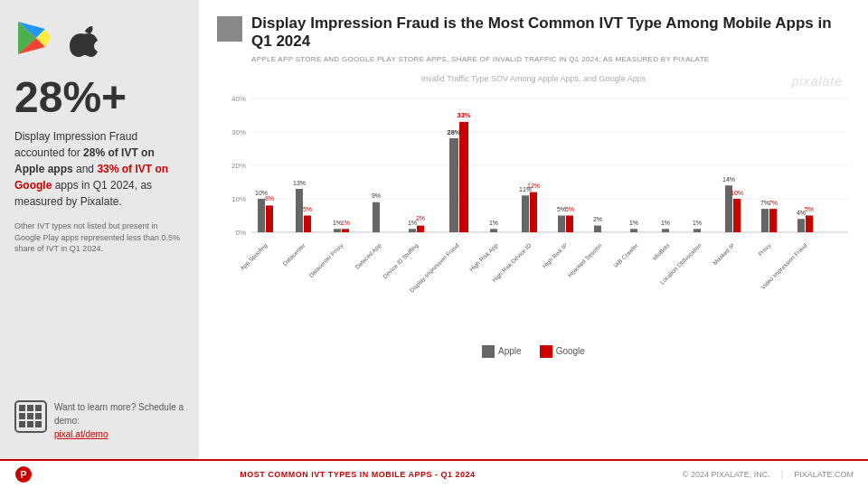 The height and width of the screenshot is (488, 868). I want to click on svg-text: 14%, so click(729, 179).